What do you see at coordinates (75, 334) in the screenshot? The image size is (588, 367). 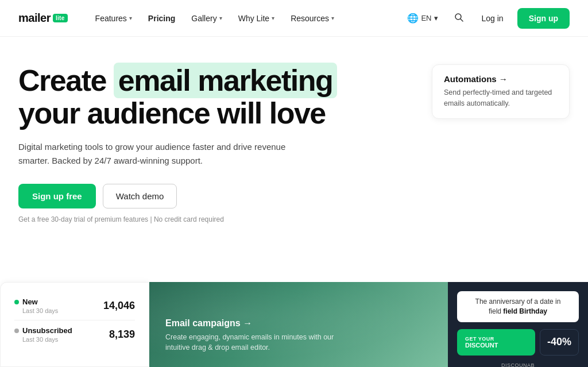 I see `stat-row-unsub: Unsubscribed Last 30 days 8,139` at bounding box center [75, 334].